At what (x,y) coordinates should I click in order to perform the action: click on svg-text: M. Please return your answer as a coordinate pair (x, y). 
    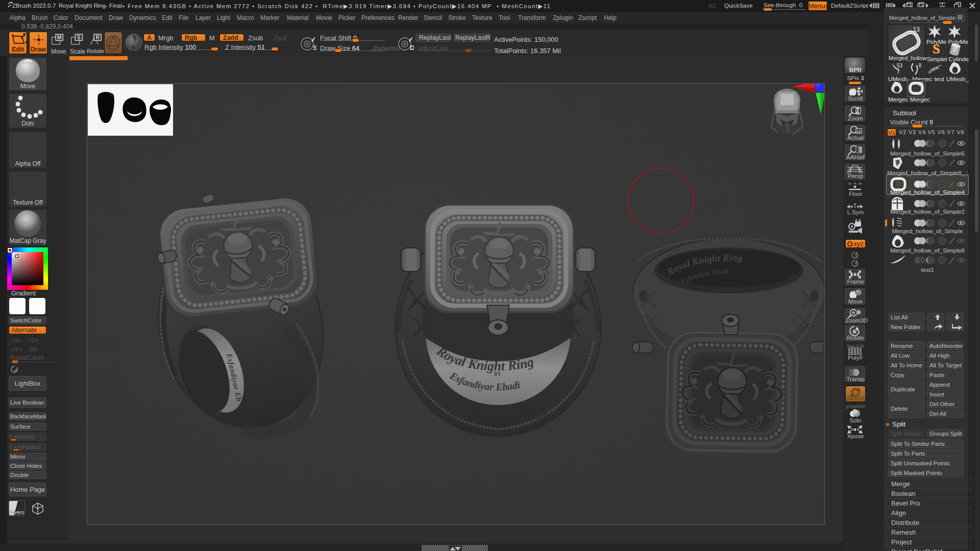
    Looking at the image, I should click on (59, 38).